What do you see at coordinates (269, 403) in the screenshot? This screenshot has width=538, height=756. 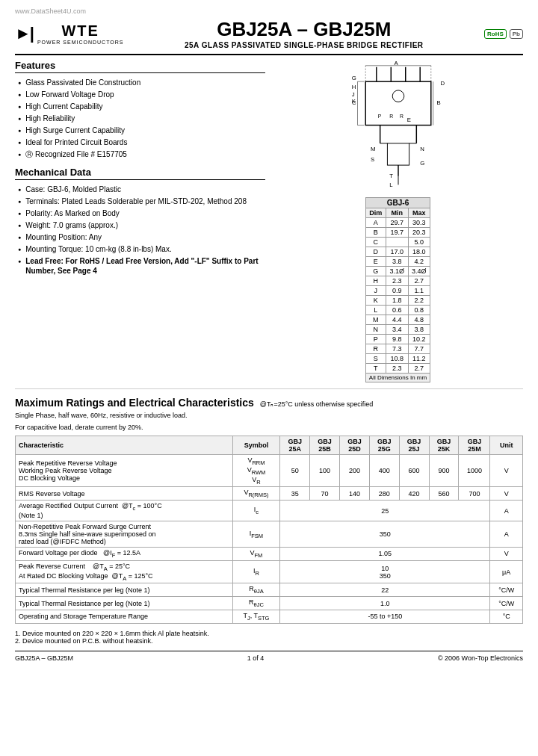 I see `ratings-header: Maximum Ratings and Electrical Character…` at bounding box center [269, 403].